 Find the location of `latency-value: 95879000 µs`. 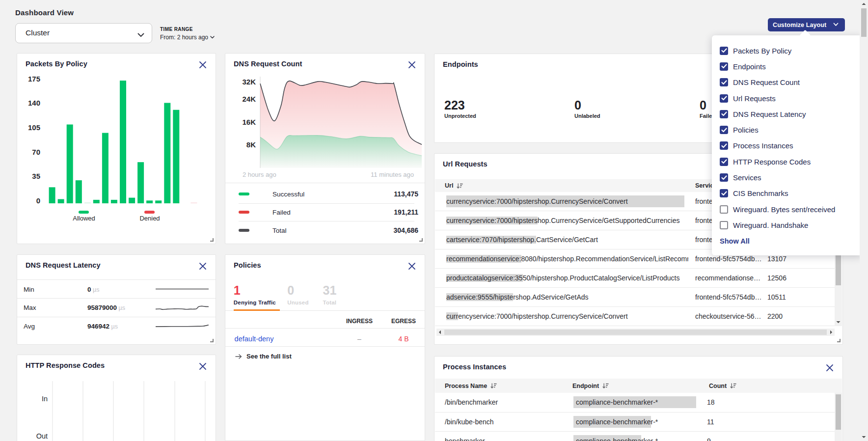

latency-value: 95879000 µs is located at coordinates (106, 307).